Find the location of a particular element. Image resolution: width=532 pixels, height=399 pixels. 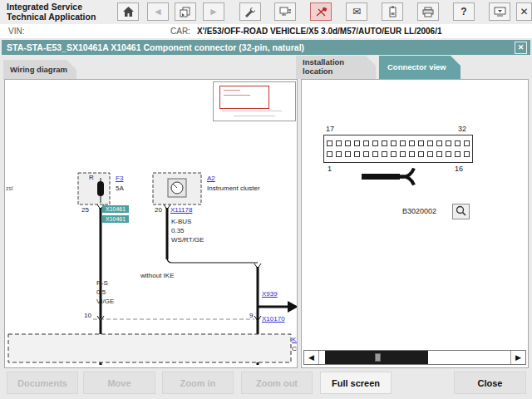

measuring-devices-button is located at coordinates (321, 12).